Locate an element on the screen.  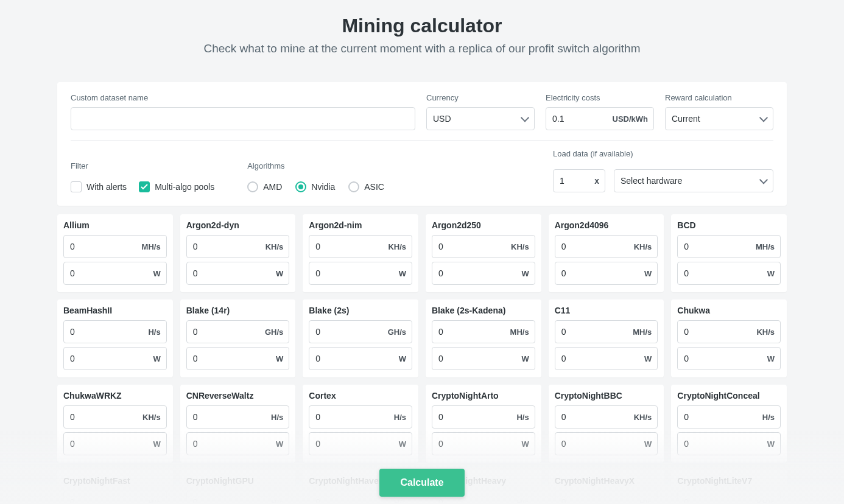
reward-label: Reward calculation is located at coordinates (719, 97).